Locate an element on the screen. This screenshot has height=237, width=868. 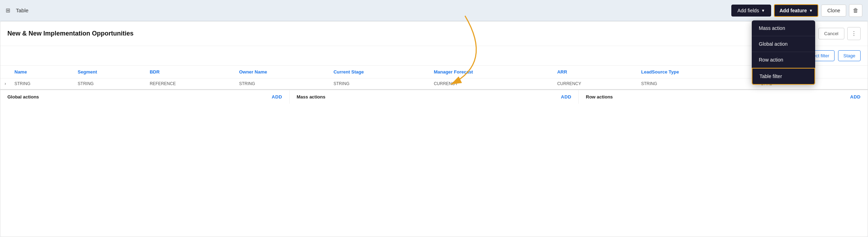
expand-col-header is located at coordinates (5, 72).